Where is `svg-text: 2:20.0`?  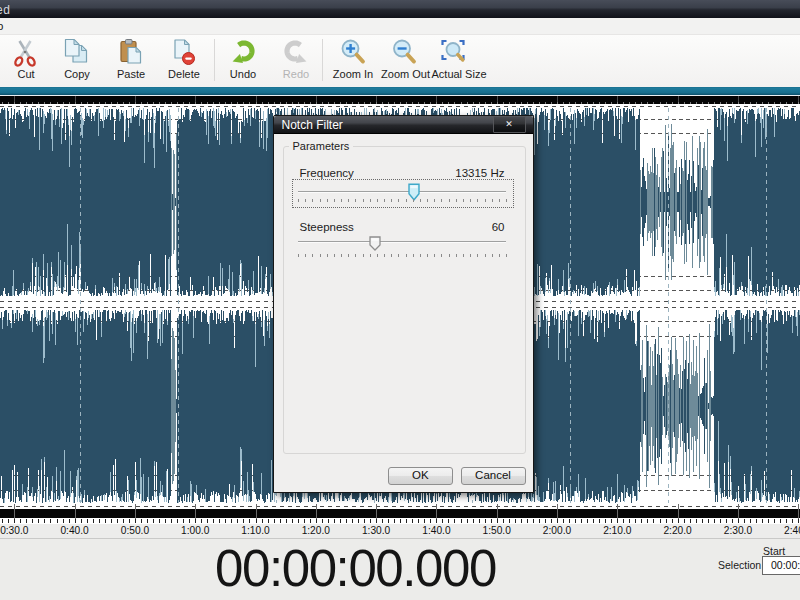
svg-text: 2:20.0 is located at coordinates (678, 530).